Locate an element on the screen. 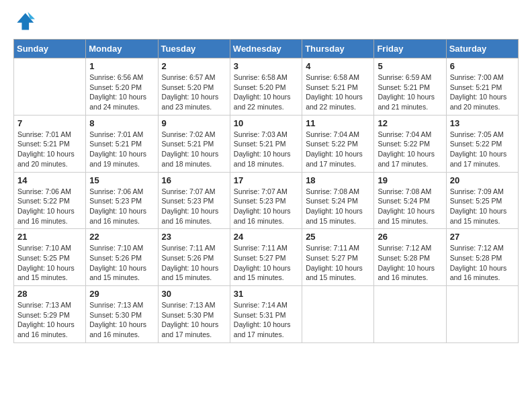  calendar-cell: 17Sunrise: 7:07 AM Sunset: 5:23 PM Dayli… is located at coordinates (266, 200).